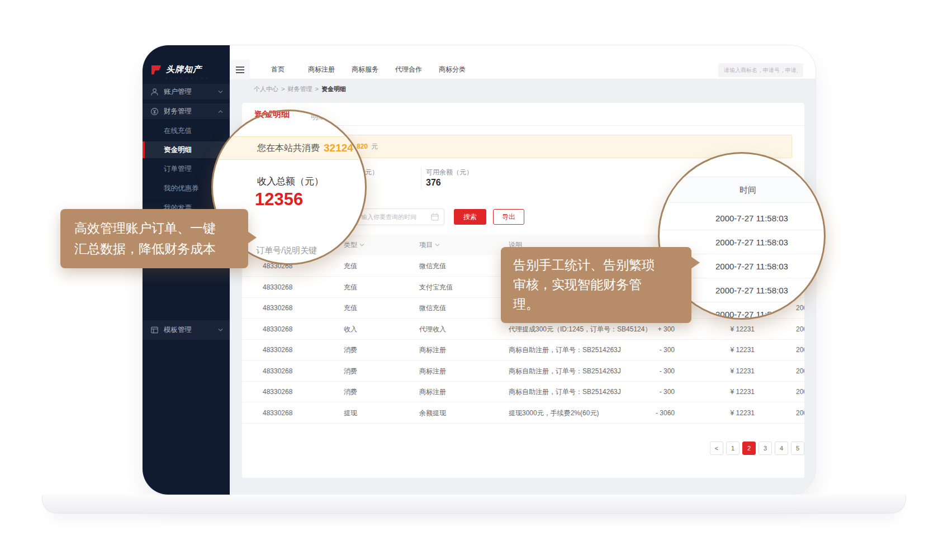  Describe the element at coordinates (252, 238) in the screenshot. I see `callout-left-arrow` at that location.